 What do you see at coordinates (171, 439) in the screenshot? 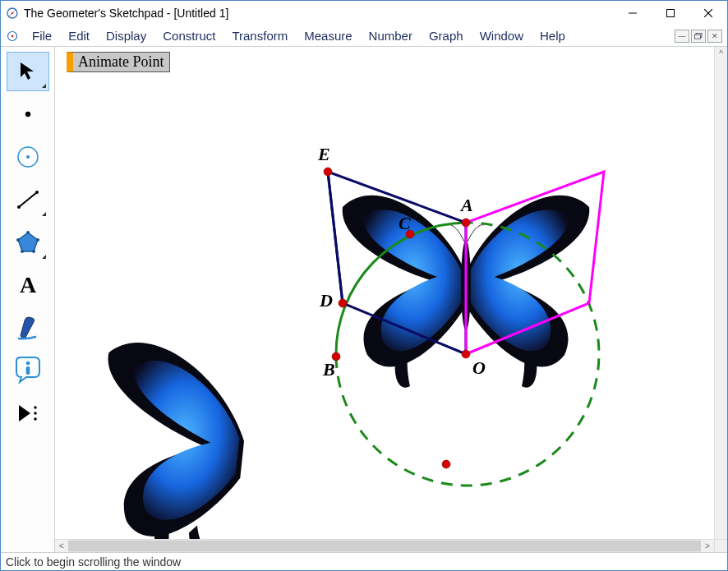
I see `butterfly-wing-loose` at bounding box center [171, 439].